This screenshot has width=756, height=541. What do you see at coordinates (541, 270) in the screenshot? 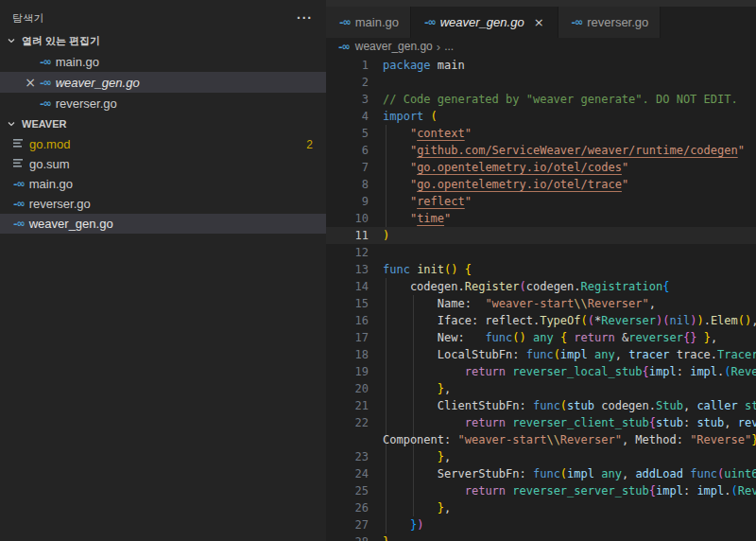
I see `code-line: 13func init() {` at bounding box center [541, 270].